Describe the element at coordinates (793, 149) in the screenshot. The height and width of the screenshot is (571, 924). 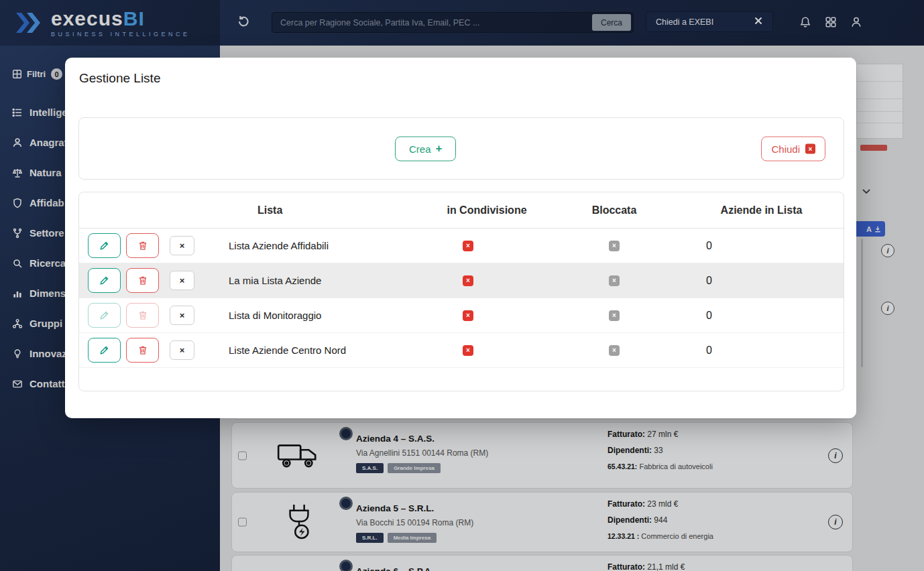
I see `close-modal-button: Chiudi ×` at that location.